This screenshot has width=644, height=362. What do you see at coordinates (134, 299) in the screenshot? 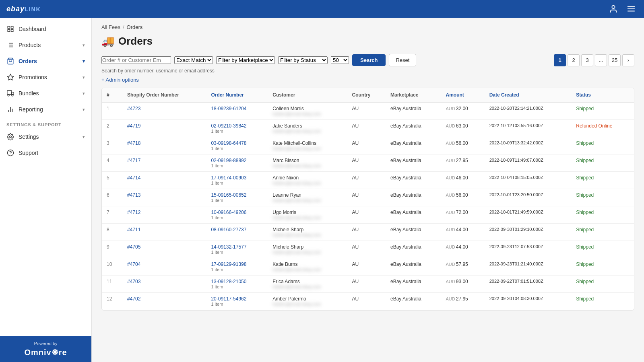
I see `shopify-link: #4702` at bounding box center [134, 299].